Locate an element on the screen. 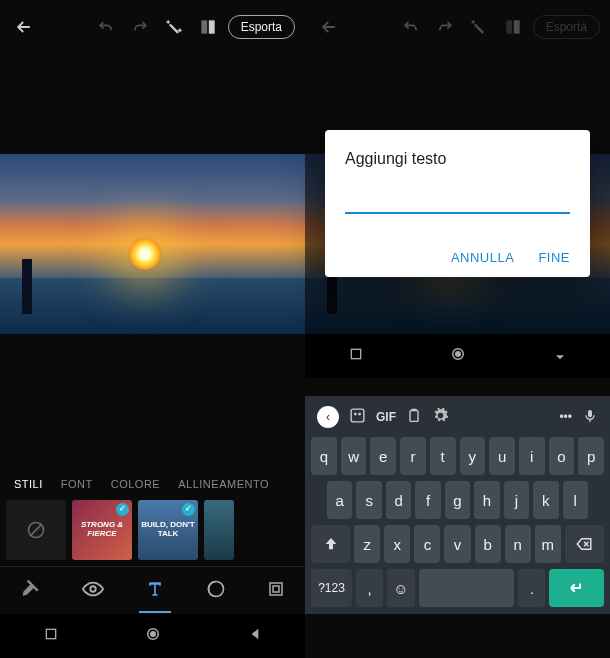 The image size is (610, 658). key-f: f is located at coordinates (428, 500).